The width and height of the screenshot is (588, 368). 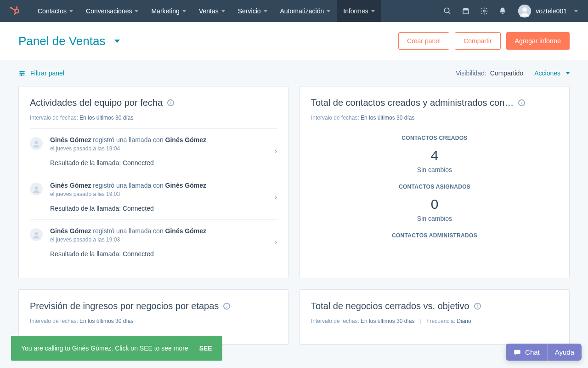 I want to click on card-title: Total de contactos creados y administrad…, so click(x=435, y=103).